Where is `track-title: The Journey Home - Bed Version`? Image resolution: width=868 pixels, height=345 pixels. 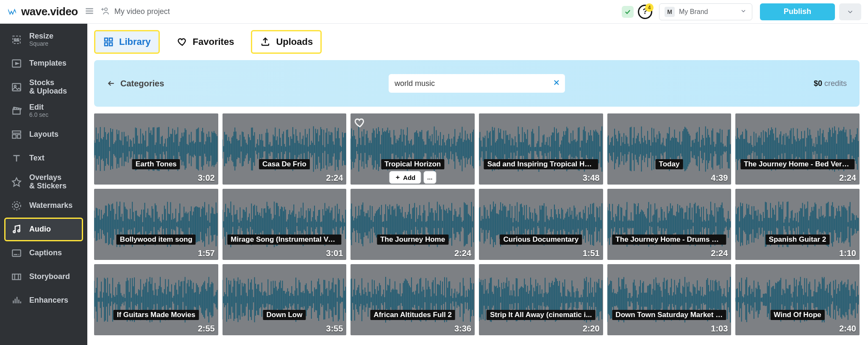 track-title: The Journey Home - Bed Version is located at coordinates (798, 164).